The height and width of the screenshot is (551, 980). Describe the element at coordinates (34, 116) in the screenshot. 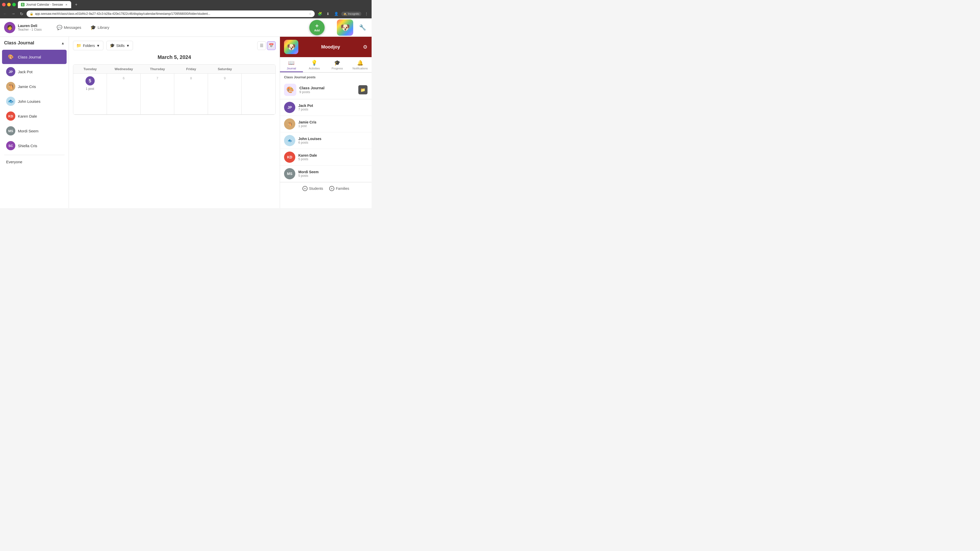

I see `sidebar-item-karen-dale: KD Karen Dale` at that location.